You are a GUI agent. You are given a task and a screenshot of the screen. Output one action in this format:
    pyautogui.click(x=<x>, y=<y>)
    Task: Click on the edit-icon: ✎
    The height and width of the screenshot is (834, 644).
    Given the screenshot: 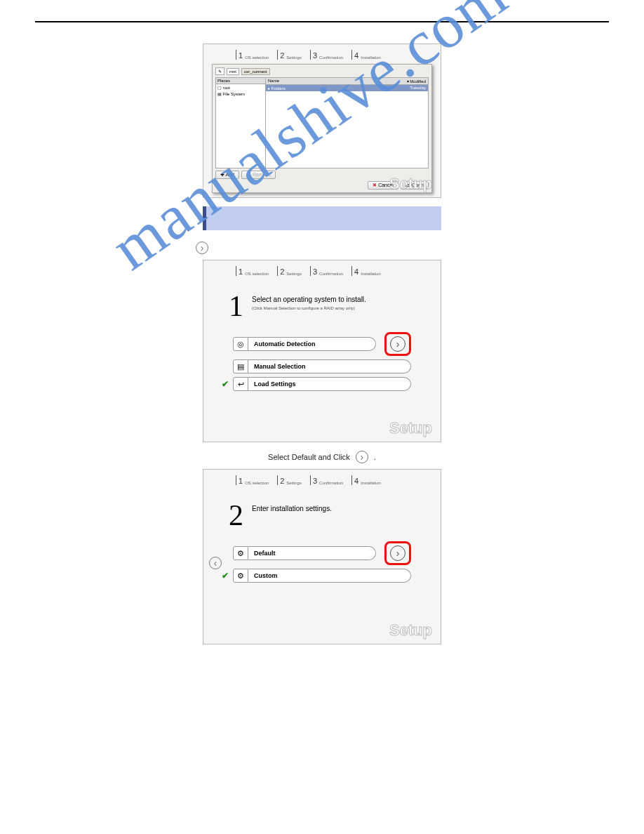 What is the action you would take?
    pyautogui.click(x=220, y=72)
    